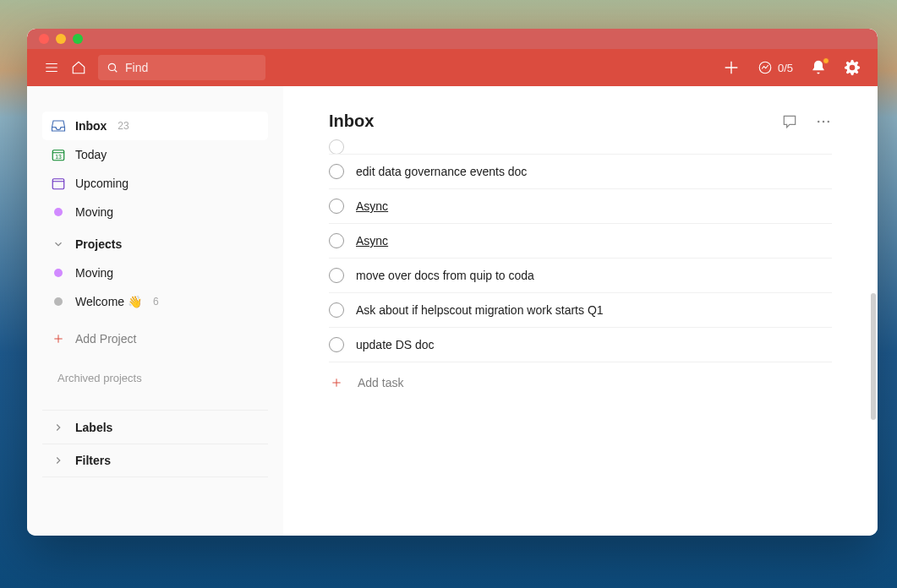  I want to click on task-row, so click(580, 147).